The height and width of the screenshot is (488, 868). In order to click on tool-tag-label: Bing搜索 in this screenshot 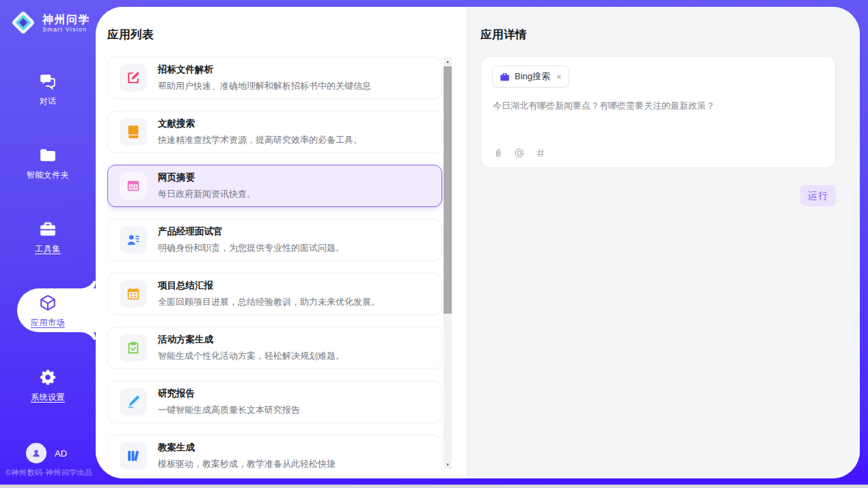, I will do `click(532, 77)`.